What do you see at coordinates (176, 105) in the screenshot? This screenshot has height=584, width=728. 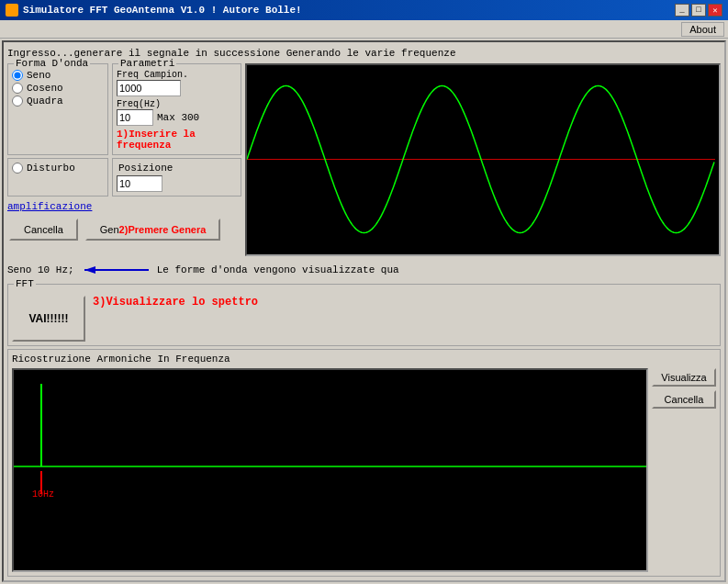 I see `freq-hz-label: Freq(Hz)` at bounding box center [176, 105].